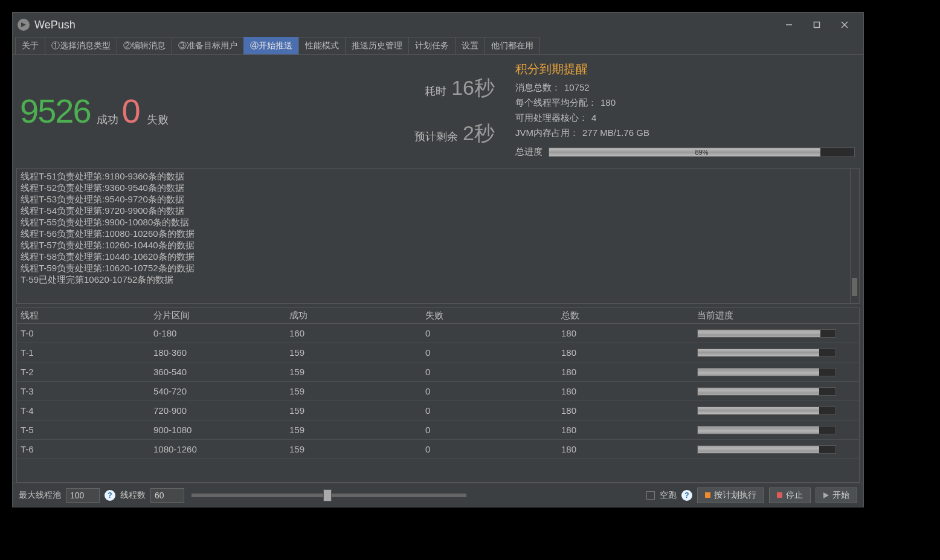 The image size is (940, 560). I want to click on log-line: 线程T-52负责处理第:9360-9540条的数据, so click(438, 188).